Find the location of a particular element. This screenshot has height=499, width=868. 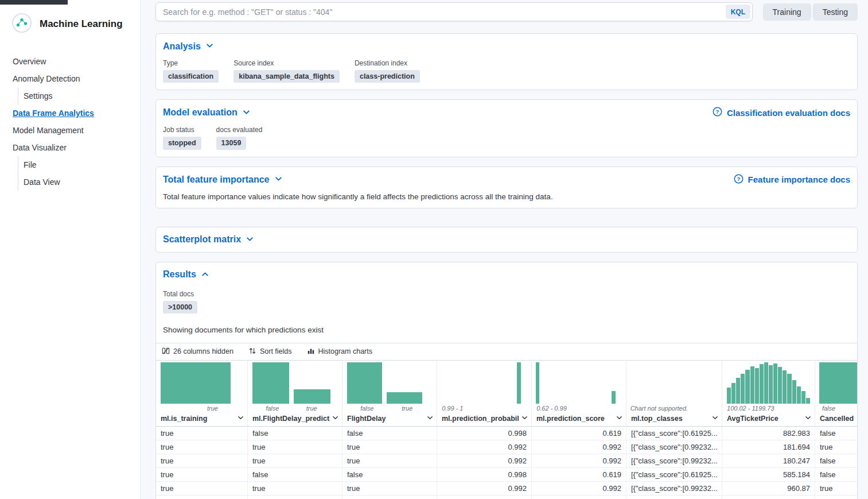

column-header-FlightDelay: FlightDelay is located at coordinates (390, 420).